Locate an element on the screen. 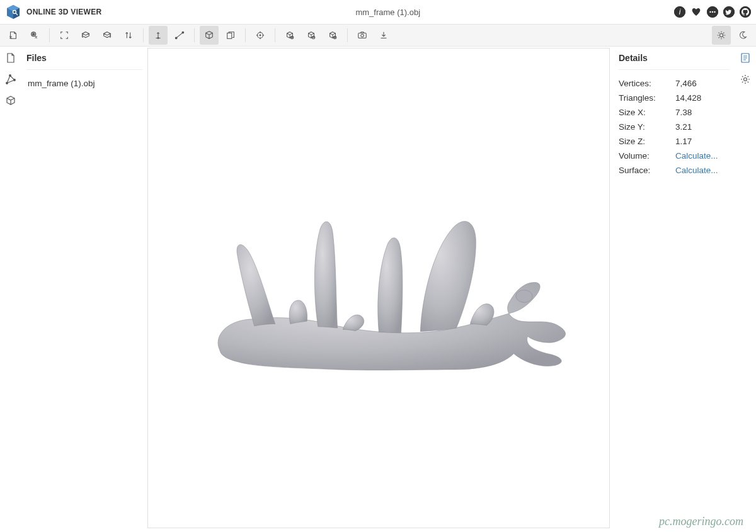  details-row: Surface:Calculate... is located at coordinates (674, 170).